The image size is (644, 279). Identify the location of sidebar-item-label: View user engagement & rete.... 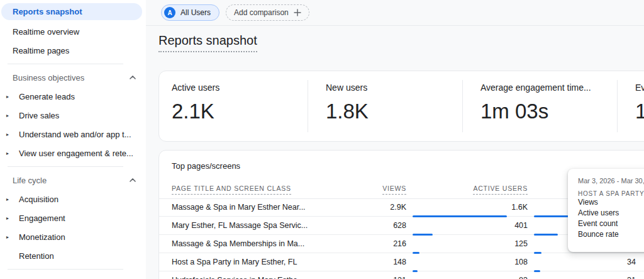
(76, 154).